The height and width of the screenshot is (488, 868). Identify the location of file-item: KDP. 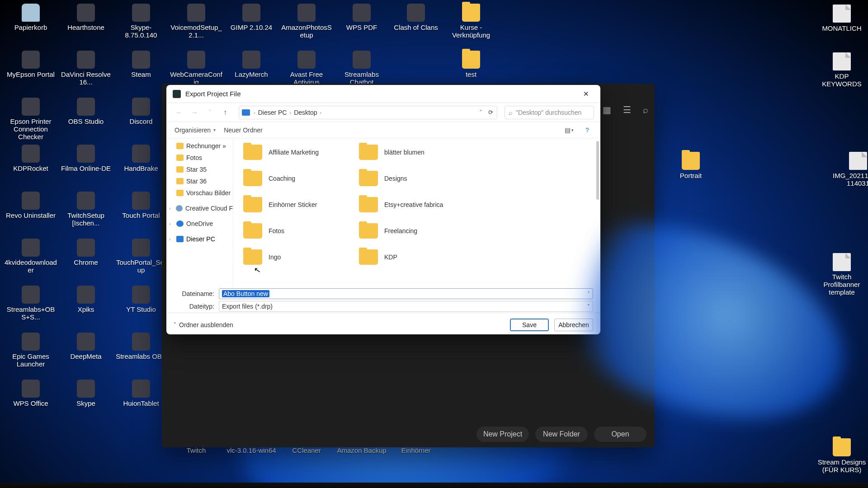
(401, 257).